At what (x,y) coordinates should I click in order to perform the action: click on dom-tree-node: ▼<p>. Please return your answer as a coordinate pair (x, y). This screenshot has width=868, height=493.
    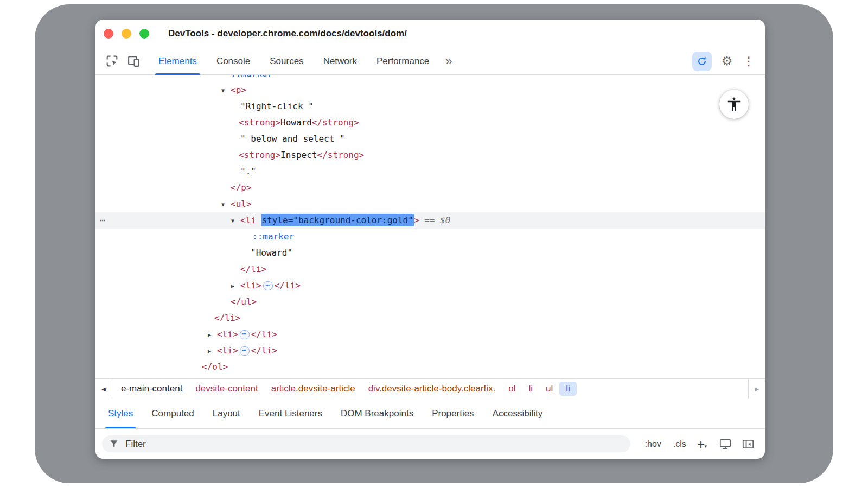
    Looking at the image, I should click on (430, 90).